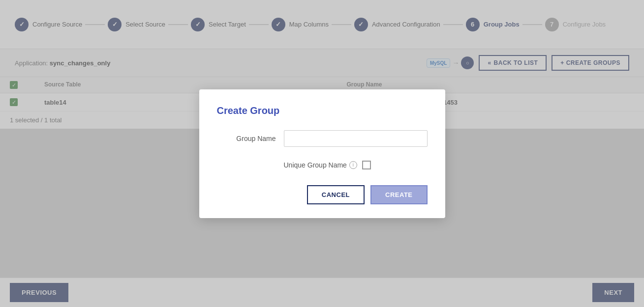 Image resolution: width=644 pixels, height=307 pixels. I want to click on unique-group-label: Unique Group Name i, so click(321, 165).